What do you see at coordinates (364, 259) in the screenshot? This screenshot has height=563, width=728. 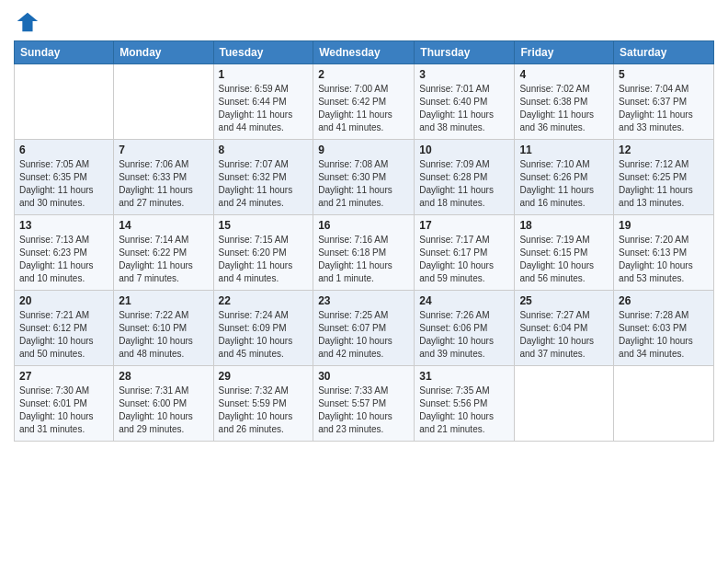 I see `day-detail: Sunrise: 7:16 AM Sunset: 6:18 PM Dayligh…` at bounding box center [364, 259].